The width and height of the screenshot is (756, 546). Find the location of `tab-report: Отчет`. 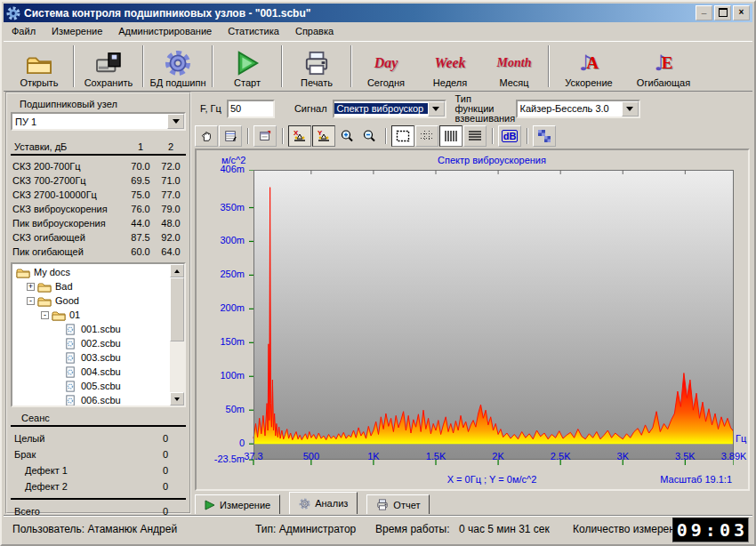

tab-report: Отчет is located at coordinates (398, 504).